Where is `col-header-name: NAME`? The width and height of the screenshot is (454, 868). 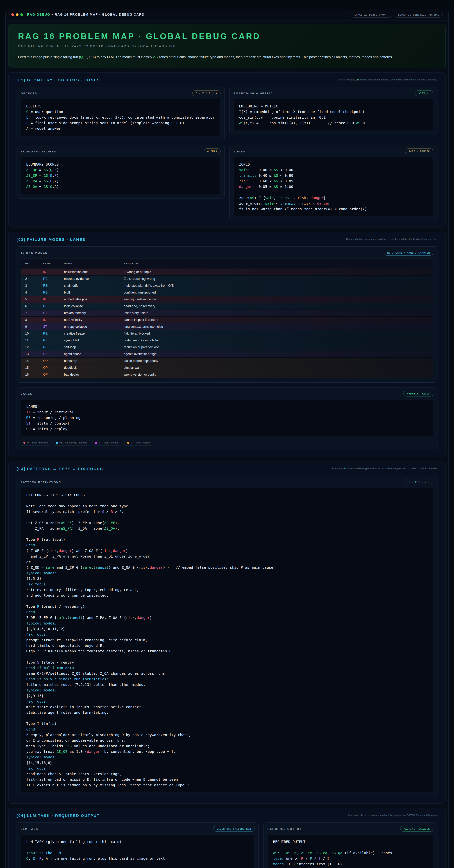
col-header-name: NAME is located at coordinates (94, 264).